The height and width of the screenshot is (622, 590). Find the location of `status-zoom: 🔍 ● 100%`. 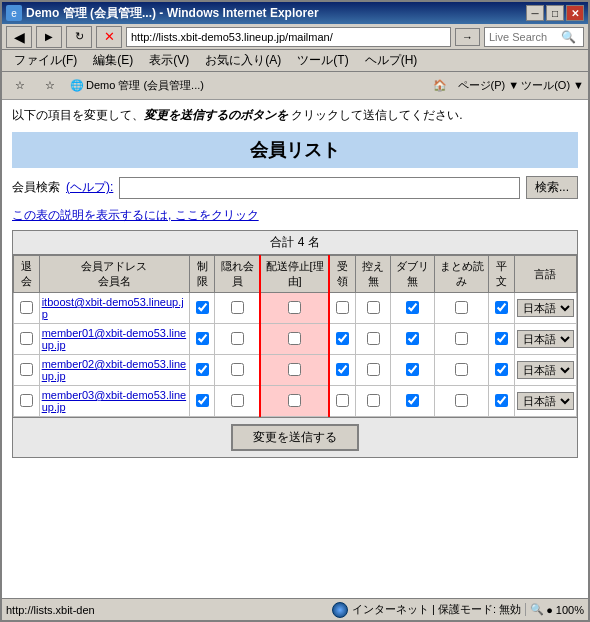

status-zoom: 🔍 ● 100% is located at coordinates (554, 610).